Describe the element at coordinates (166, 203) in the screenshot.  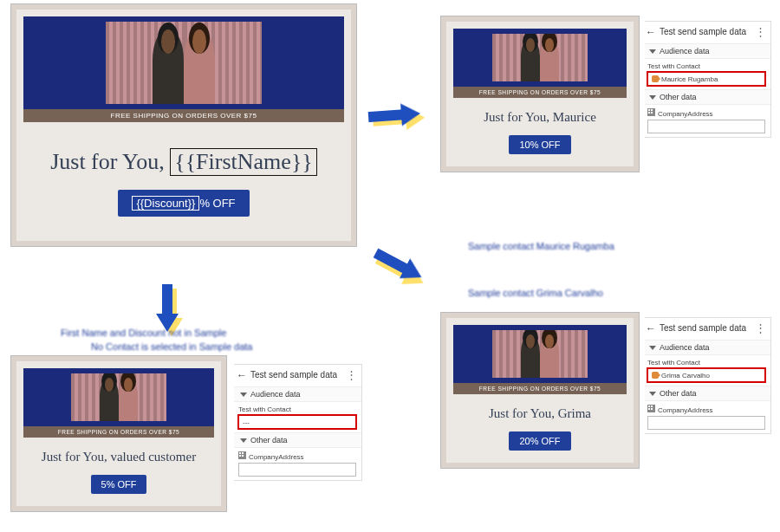
I see `discount-placeholder: {{Discount}}` at that location.